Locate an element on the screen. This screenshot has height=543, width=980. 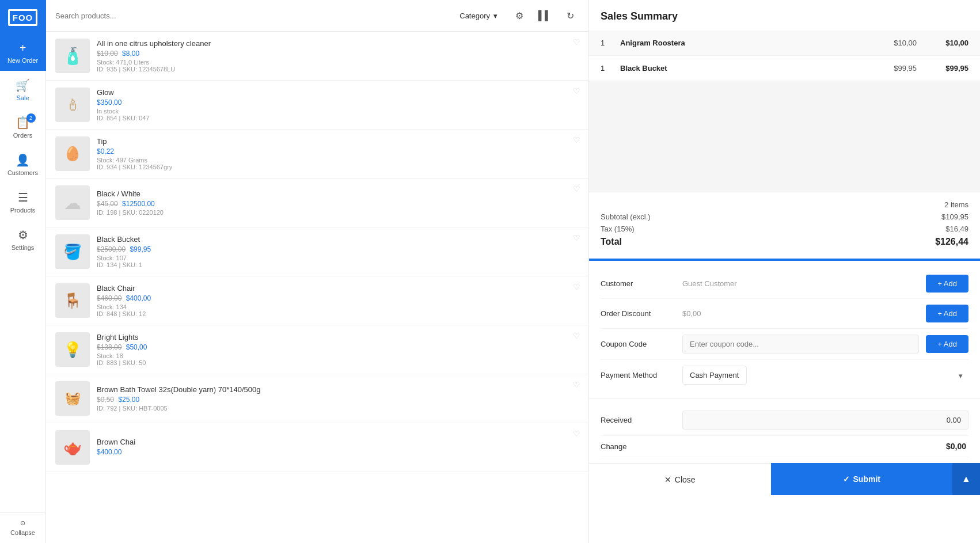
submit-expand-button: ▲ is located at coordinates (966, 479).